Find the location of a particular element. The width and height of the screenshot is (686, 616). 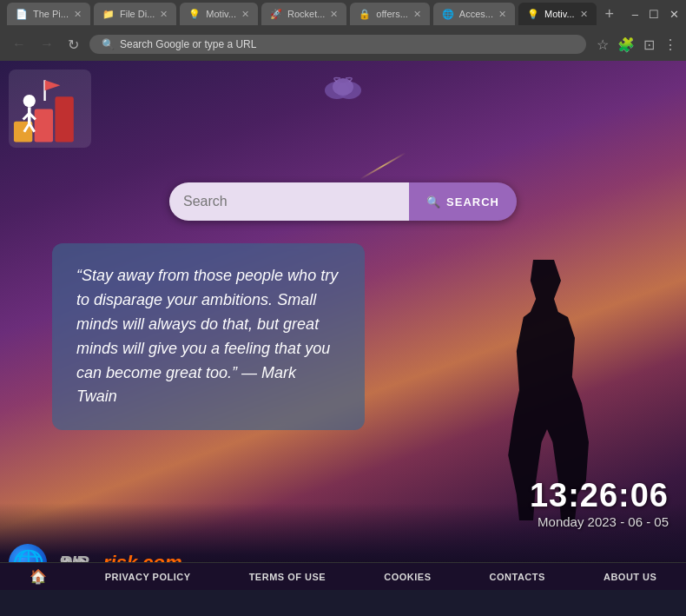

tab-5-label: offers... is located at coordinates (392, 14).